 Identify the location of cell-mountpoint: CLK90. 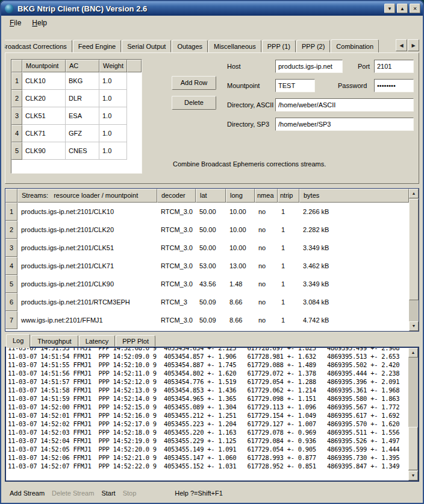
(44, 151).